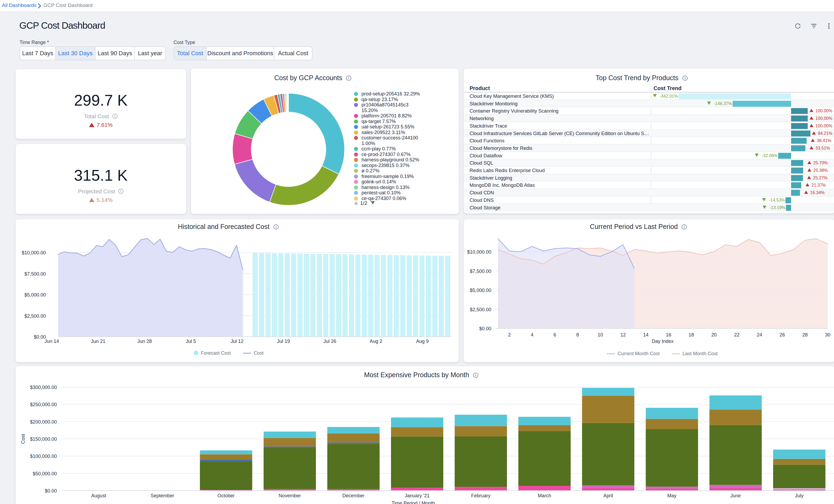 The height and width of the screenshot is (504, 834). I want to click on svg-text: May, so click(672, 496).